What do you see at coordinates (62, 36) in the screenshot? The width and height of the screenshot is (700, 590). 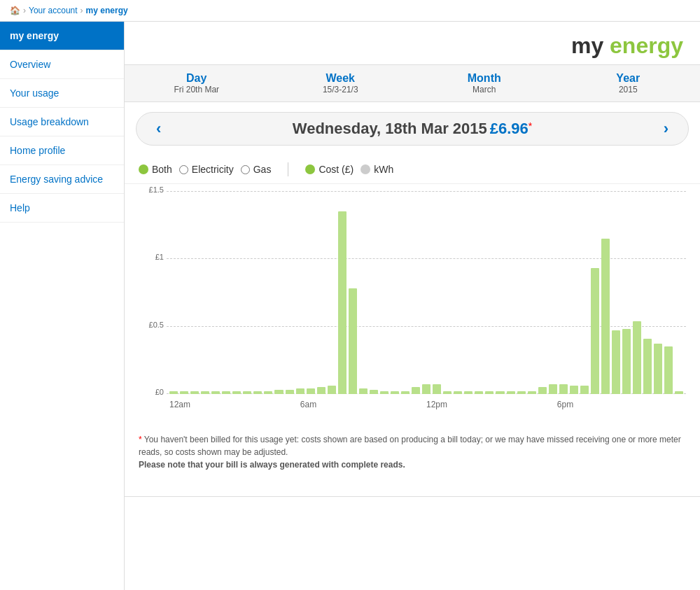 I see `sidebar-item-my-energy: my energy` at bounding box center [62, 36].